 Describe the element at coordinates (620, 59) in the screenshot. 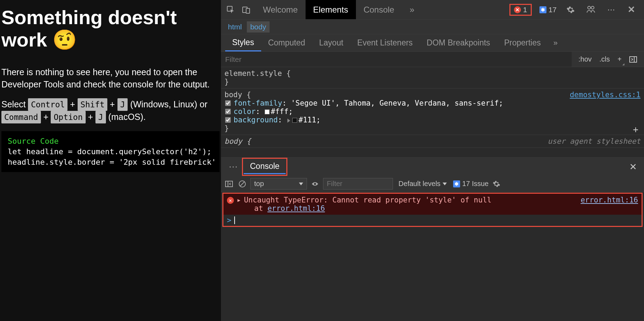

I see `new-style-rule-button: +` at that location.